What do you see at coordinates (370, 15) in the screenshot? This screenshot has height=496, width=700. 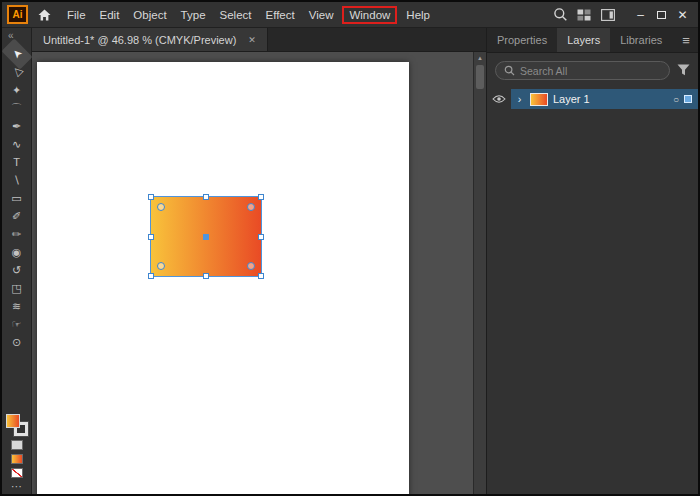 I see `menu-window: Window` at bounding box center [370, 15].